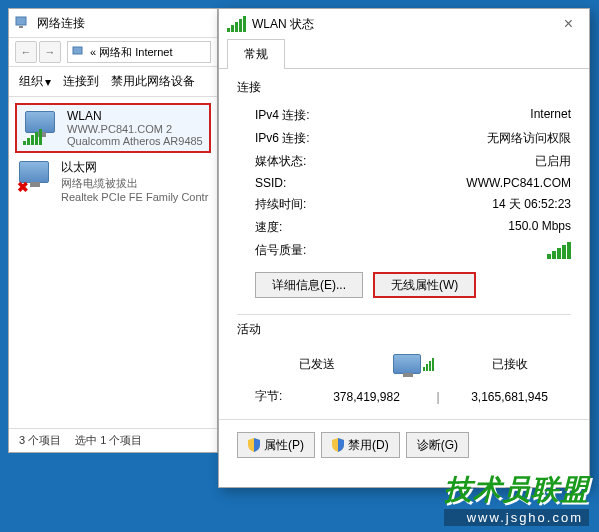  What do you see at coordinates (532, 204) in the screenshot?
I see `duration-value: 14 天 06:52:23` at bounding box center [532, 204].